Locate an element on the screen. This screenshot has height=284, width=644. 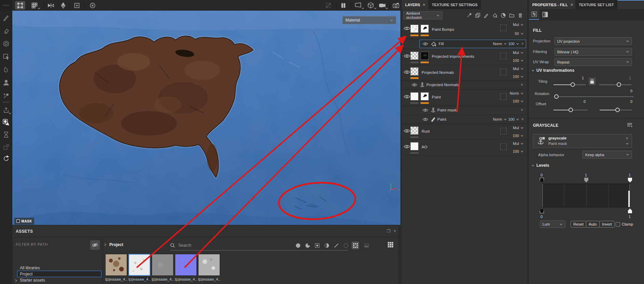
opacity-value: 100 is located at coordinates (511, 119).